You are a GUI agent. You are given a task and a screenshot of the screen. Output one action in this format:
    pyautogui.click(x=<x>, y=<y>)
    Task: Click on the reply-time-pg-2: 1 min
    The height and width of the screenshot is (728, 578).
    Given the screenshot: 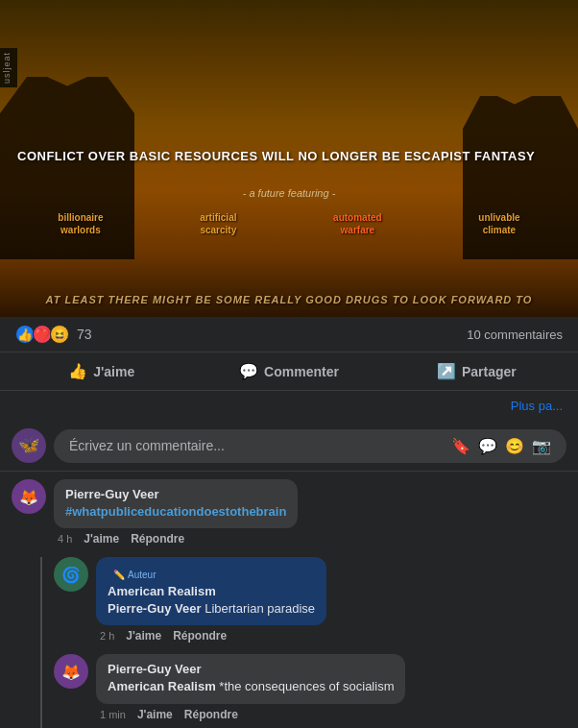 What is the action you would take?
    pyautogui.click(x=113, y=715)
    